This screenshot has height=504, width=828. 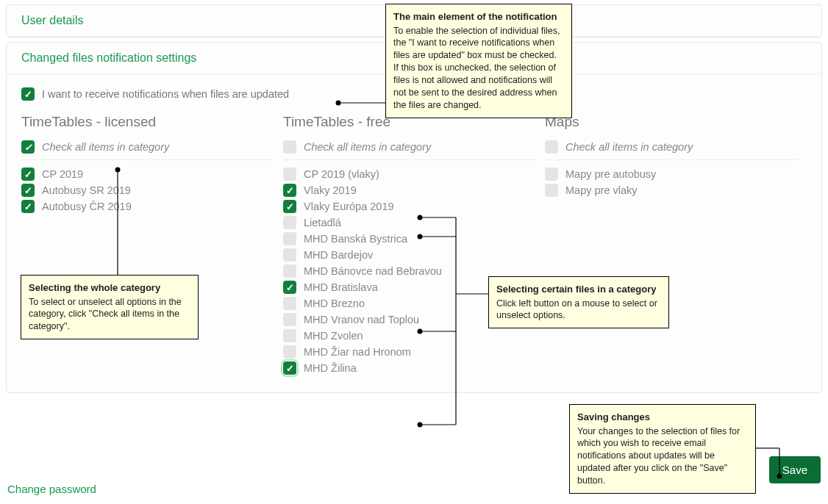 What do you see at coordinates (795, 470) in the screenshot?
I see `save-button: Save` at bounding box center [795, 470].